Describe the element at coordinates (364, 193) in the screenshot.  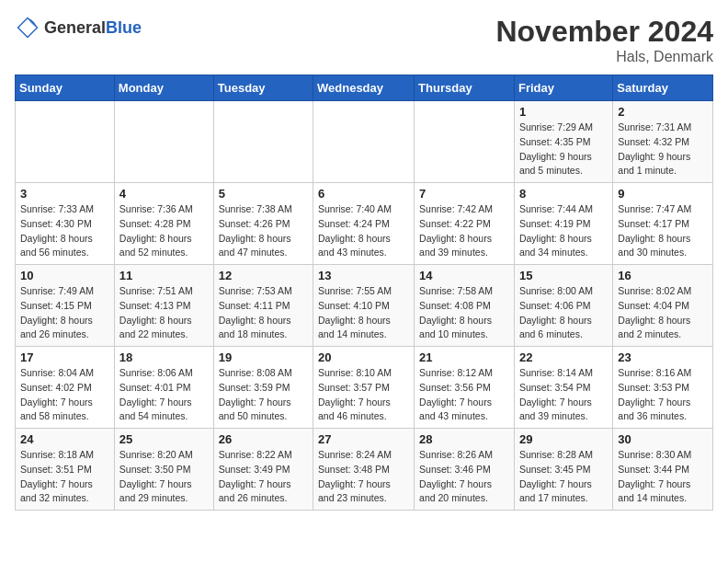
I see `day-number: 6` at that location.